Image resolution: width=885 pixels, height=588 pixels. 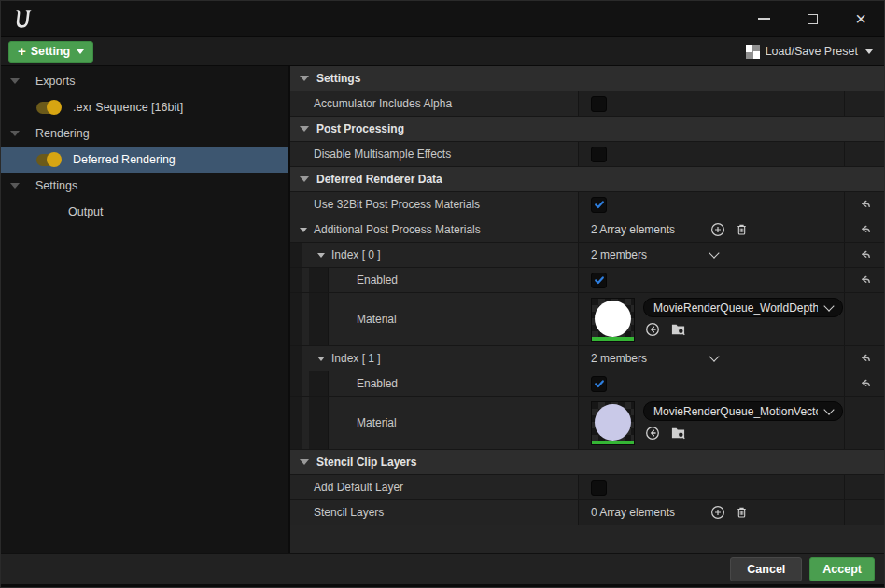 What do you see at coordinates (653, 329) in the screenshot?
I see `arrow-left-circle-icon` at bounding box center [653, 329].